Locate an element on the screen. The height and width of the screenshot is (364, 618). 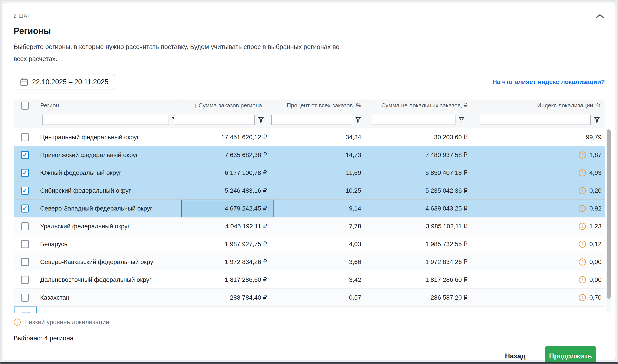
non-local-sum: 5 235 042,36 ₽ is located at coordinates (420, 191).